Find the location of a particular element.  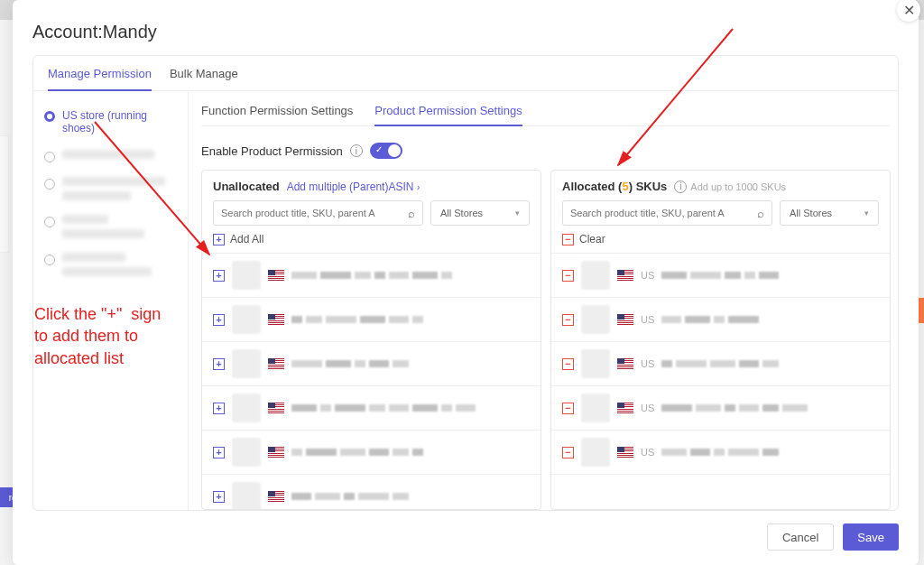

add-multiple-asin-link: Add multiple (Parent)ASIN › is located at coordinates (354, 187).